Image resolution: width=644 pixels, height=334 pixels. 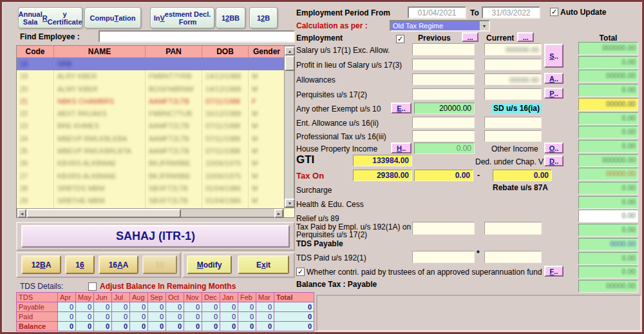 I want to click on 12bb-button: 12BB, so click(x=231, y=18).